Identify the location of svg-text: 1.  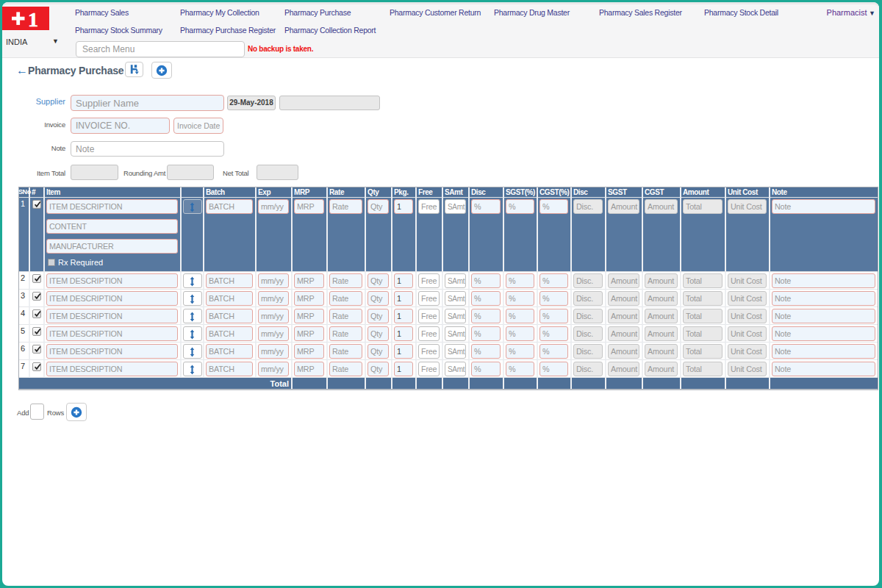
(33, 19).